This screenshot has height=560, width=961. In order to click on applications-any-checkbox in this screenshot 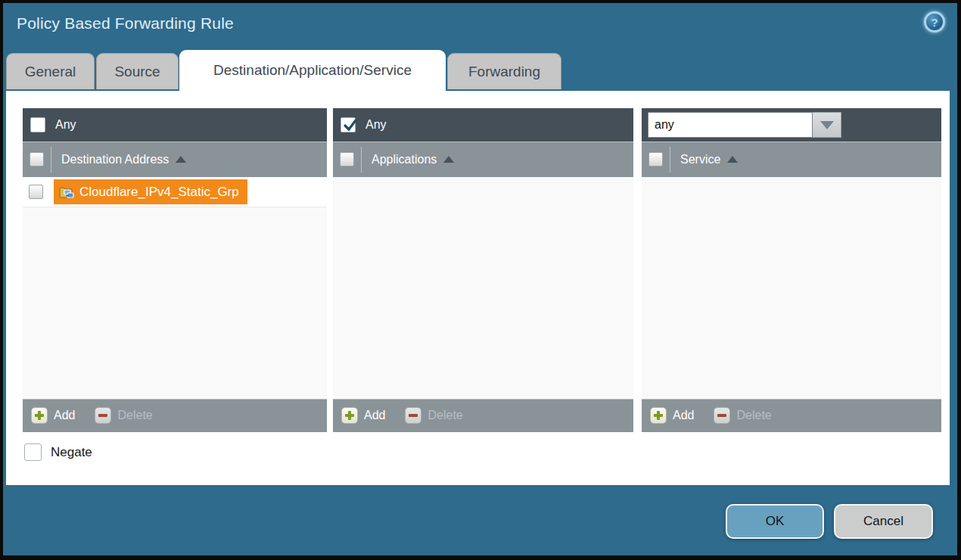, I will do `click(348, 125)`.